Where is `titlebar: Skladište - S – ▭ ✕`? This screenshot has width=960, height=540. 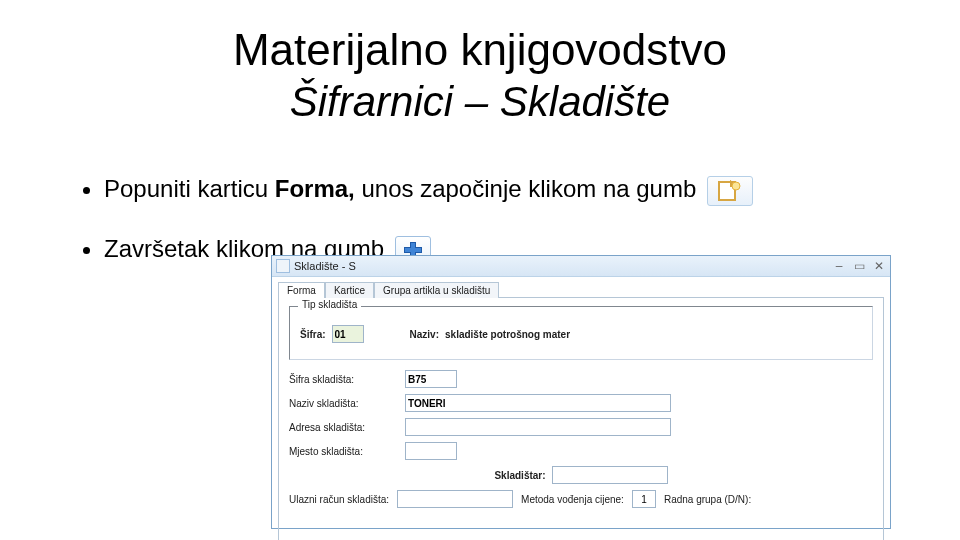 titlebar: Skladište - S – ▭ ✕ is located at coordinates (581, 266).